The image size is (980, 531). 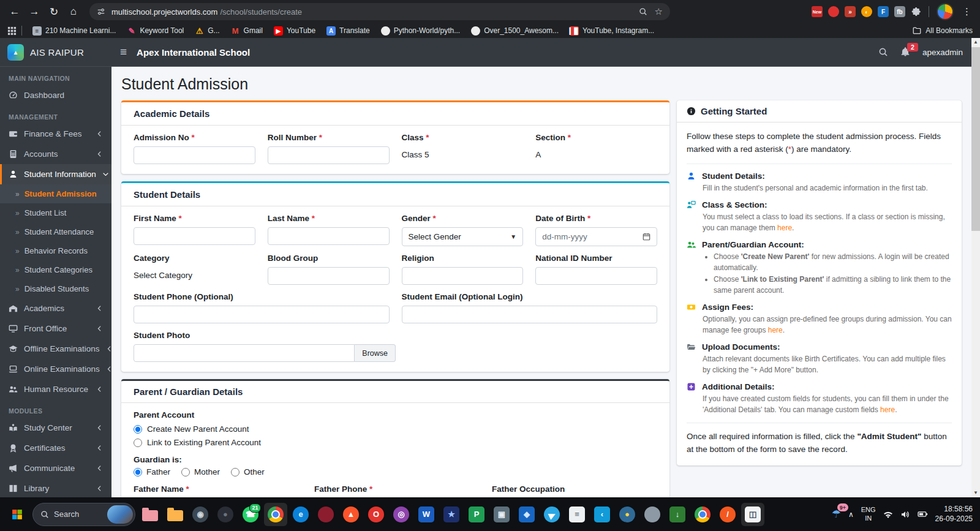 I want to click on sidebar-item-behavior-records: »Behavior Records, so click(x=56, y=251).